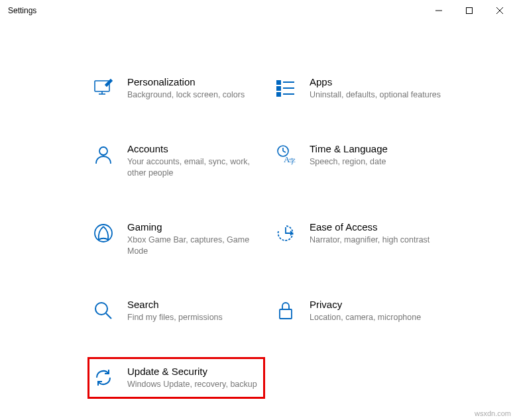  What do you see at coordinates (286, 233) in the screenshot?
I see `ease-of-access-icon` at bounding box center [286, 233].